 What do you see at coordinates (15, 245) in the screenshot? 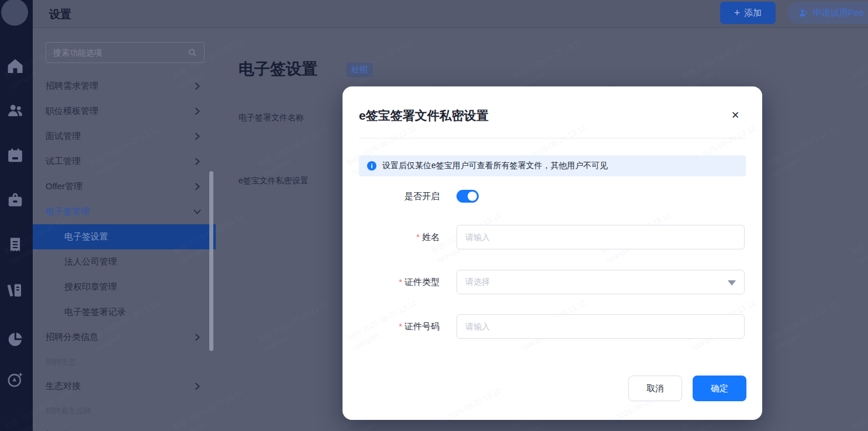
I see `document-icon` at bounding box center [15, 245].